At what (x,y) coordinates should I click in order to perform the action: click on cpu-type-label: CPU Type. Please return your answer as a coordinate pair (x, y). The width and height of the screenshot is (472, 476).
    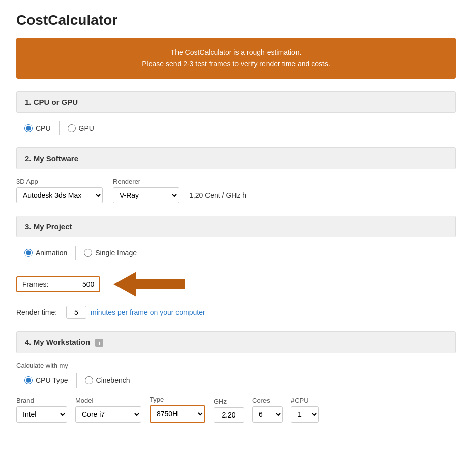
    Looking at the image, I should click on (52, 380).